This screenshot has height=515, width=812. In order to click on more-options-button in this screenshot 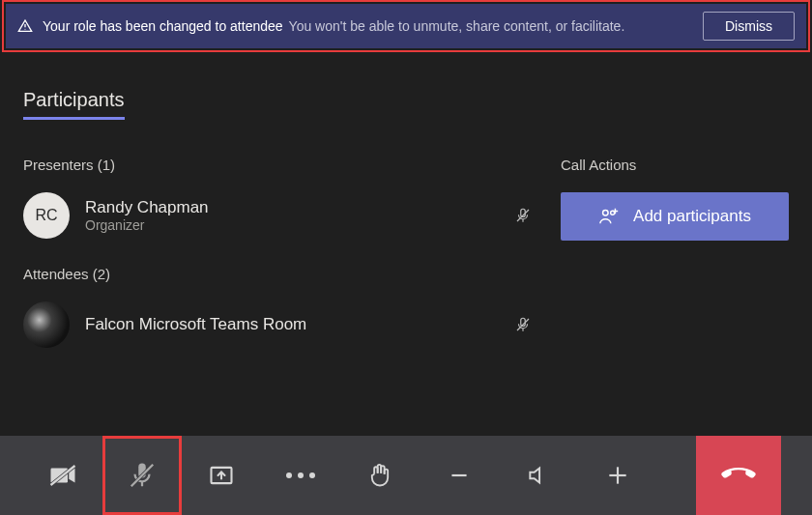, I will do `click(301, 475)`.